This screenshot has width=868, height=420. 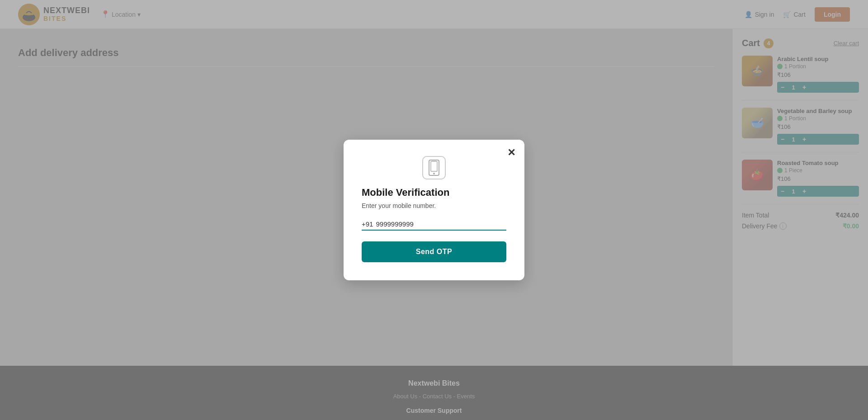 What do you see at coordinates (434, 206) in the screenshot?
I see `modal-subtitle: Enter your mobile number.` at bounding box center [434, 206].